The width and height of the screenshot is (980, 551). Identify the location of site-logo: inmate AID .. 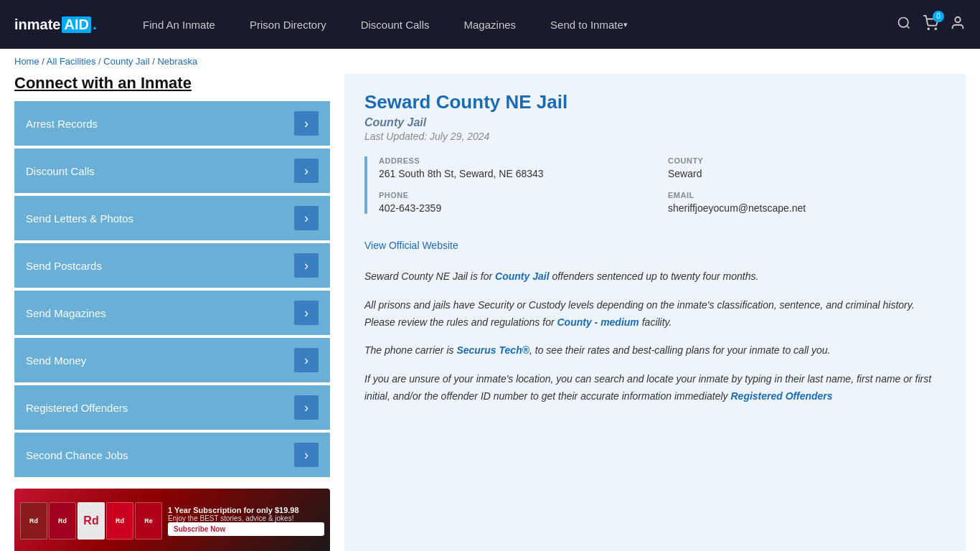
(56, 24).